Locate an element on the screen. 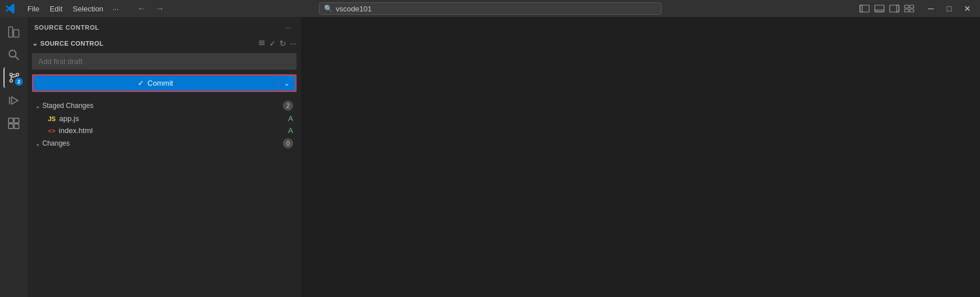  sc-section-header: ⌄ SOURCE CONTROL ✓ ↻ is located at coordinates (165, 43).